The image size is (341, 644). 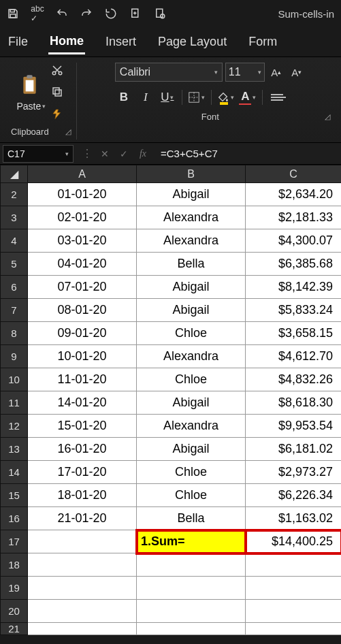 What do you see at coordinates (18, 42) in the screenshot?
I see `tab-file: File` at bounding box center [18, 42].